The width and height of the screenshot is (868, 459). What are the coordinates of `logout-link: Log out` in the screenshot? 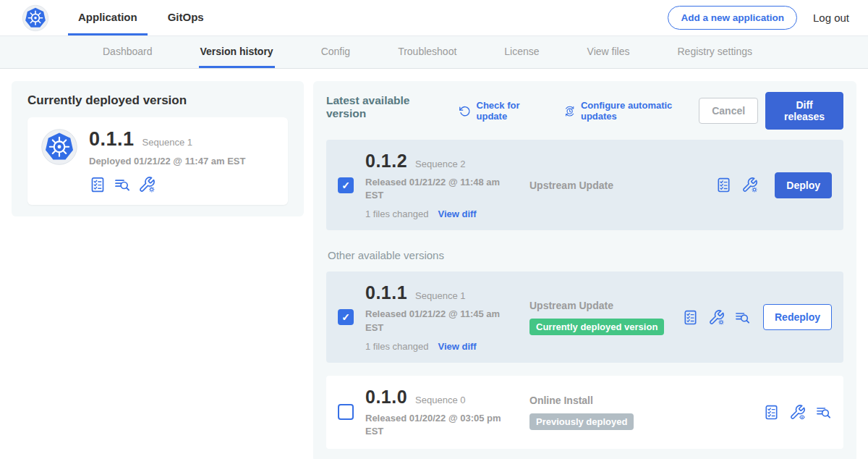 It's located at (831, 17).